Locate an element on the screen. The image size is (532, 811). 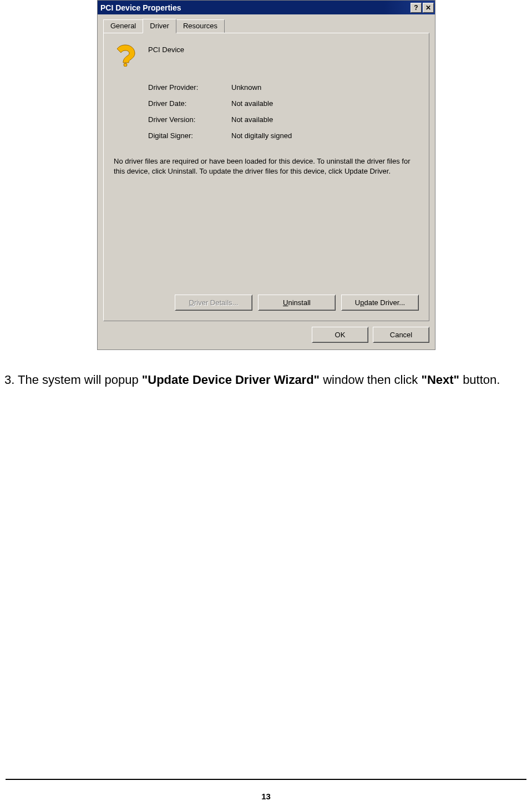
instruction-suffix: button. is located at coordinates (479, 379).